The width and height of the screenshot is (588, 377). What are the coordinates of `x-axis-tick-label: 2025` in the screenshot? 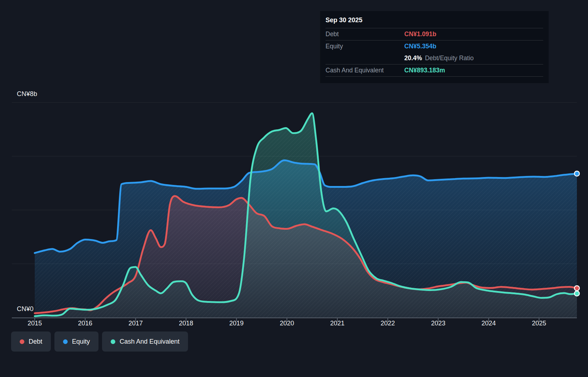 It's located at (539, 323).